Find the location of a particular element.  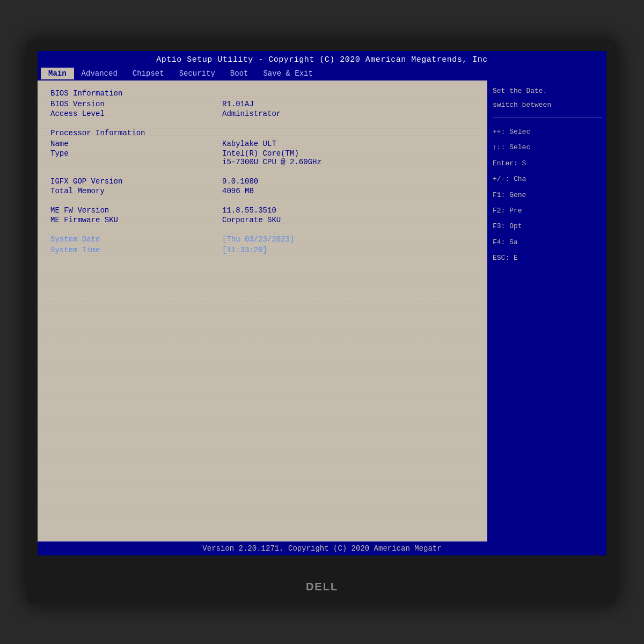

igfx-gop-label: IGFX GOP Version is located at coordinates (136, 181).